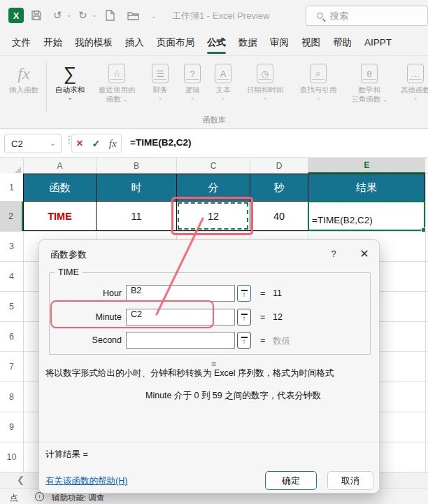 This screenshot has height=504, width=428. Describe the element at coordinates (180, 340) in the screenshot. I see `second-input` at that location.